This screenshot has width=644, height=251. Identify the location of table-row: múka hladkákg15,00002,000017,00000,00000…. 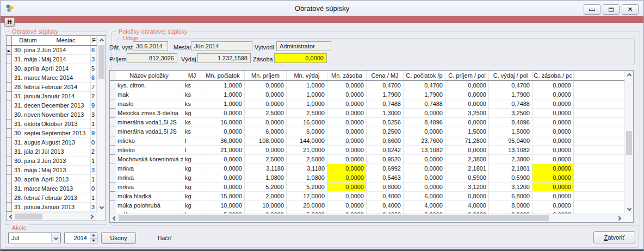
(371, 197).